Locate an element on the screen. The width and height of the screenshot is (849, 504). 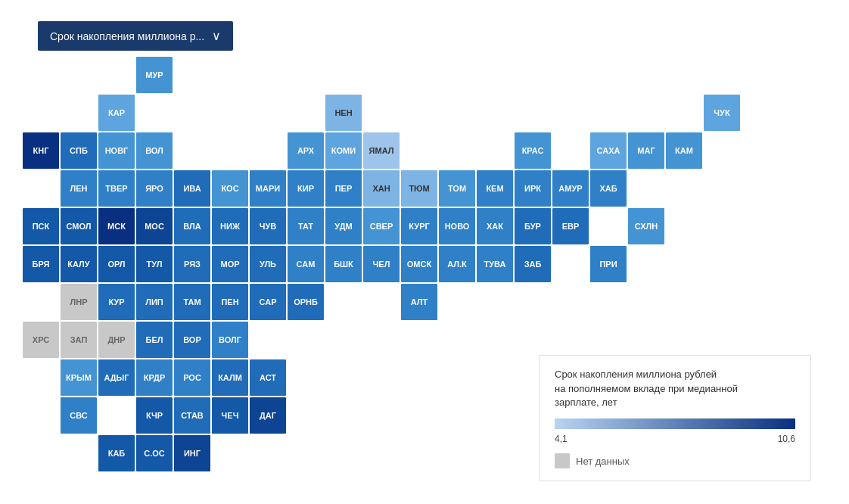
map-cell: КЧР is located at coordinates (154, 415).